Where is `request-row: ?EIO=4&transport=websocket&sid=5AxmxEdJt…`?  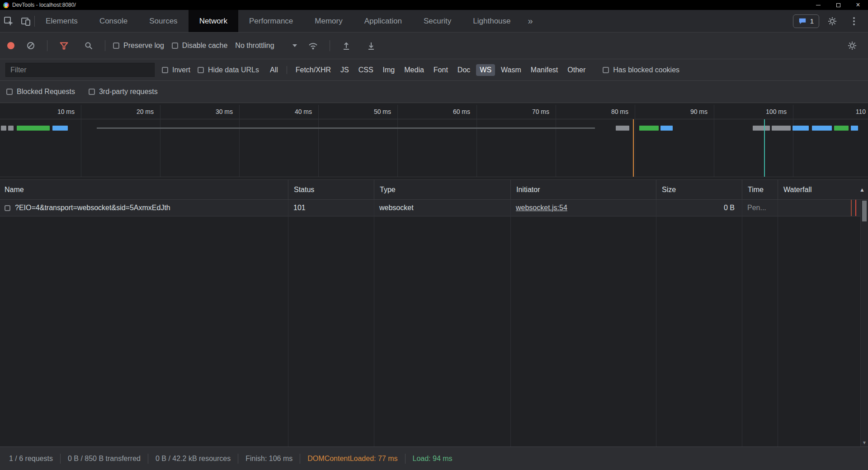
request-row: ?EIO=4&transport=websocket&sid=5AxmxEdJt… is located at coordinates (434, 208).